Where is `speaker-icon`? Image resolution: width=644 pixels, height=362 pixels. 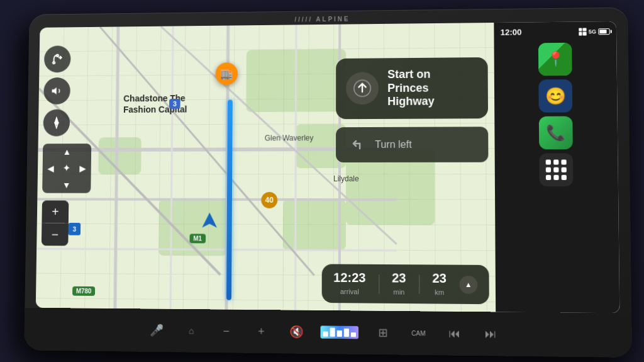 speaker-icon is located at coordinates (57, 91).